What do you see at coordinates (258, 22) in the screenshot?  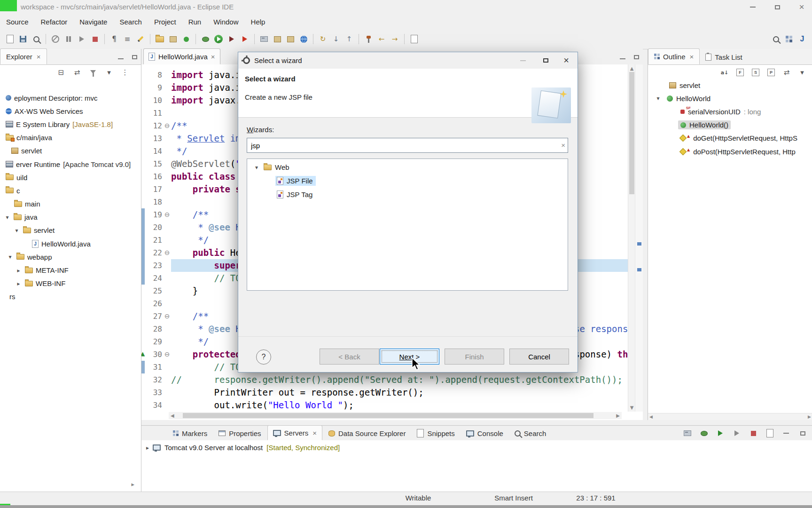 I see `menu-help: Help` at bounding box center [258, 22].